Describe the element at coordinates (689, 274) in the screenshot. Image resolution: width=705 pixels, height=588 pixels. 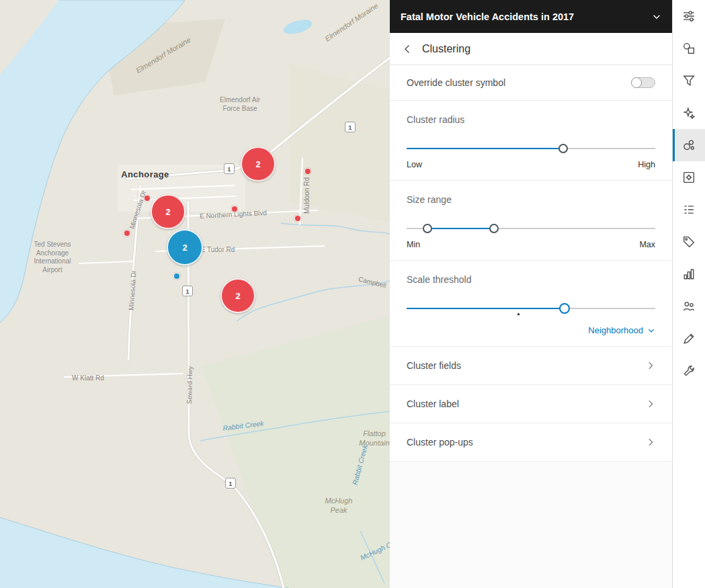
I see `charts-bars-icon` at that location.